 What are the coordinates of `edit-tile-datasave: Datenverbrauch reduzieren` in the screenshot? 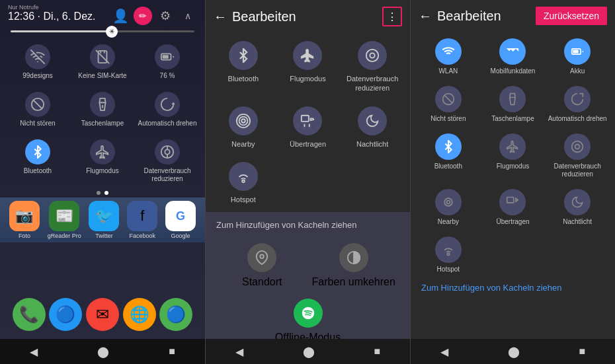 It's located at (372, 66).